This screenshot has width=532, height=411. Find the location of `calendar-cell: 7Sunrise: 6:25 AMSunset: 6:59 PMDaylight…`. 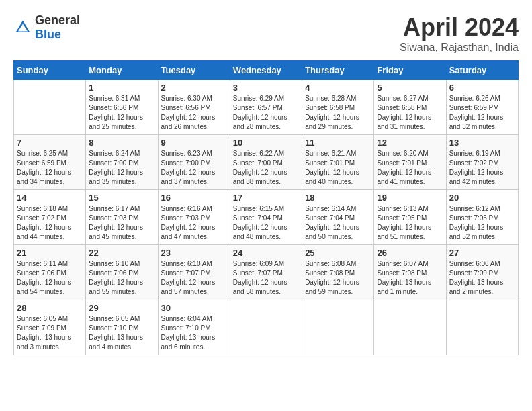

calendar-cell: 7Sunrise: 6:25 AMSunset: 6:59 PMDaylight… is located at coordinates (50, 163).